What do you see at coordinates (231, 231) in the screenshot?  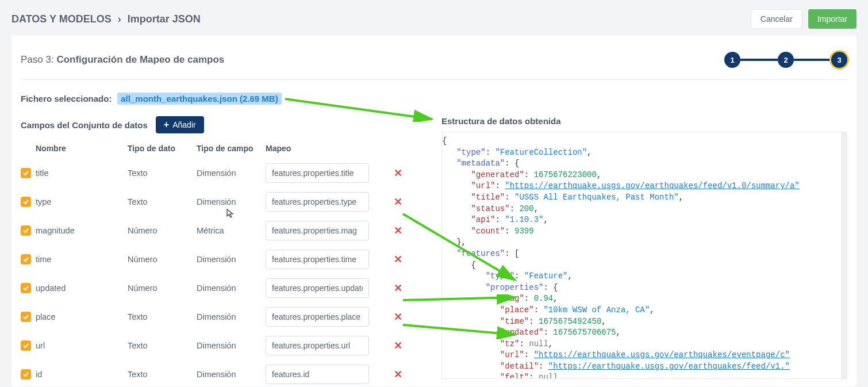 I see `field-ftype: Métrica` at bounding box center [231, 231].